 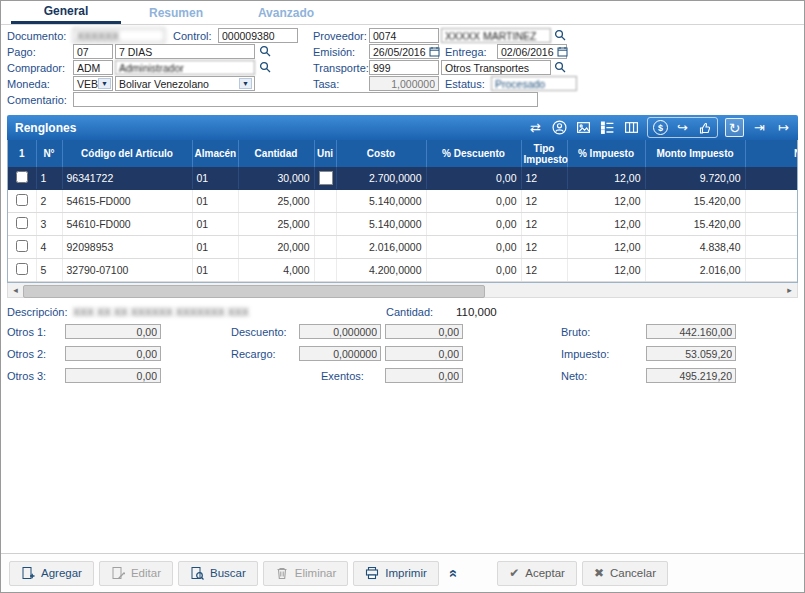 I want to click on check-icon: ✔, so click(x=514, y=573).